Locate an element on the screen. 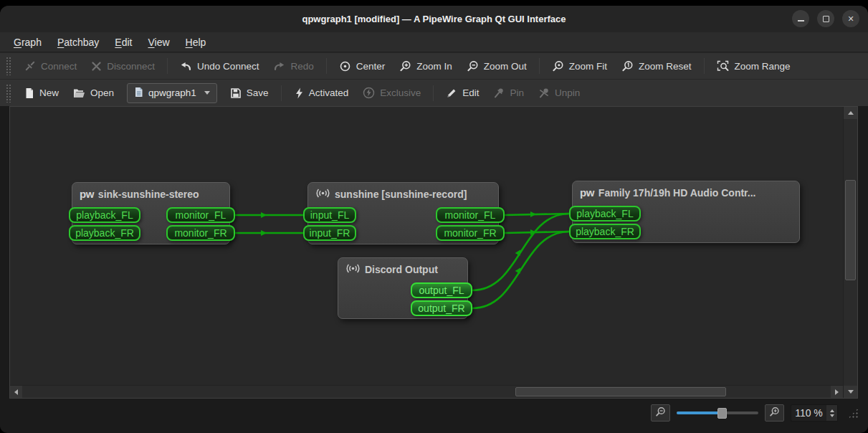 Image resolution: width=868 pixels, height=433 pixels. exclusive-button: Exclusive is located at coordinates (391, 93).